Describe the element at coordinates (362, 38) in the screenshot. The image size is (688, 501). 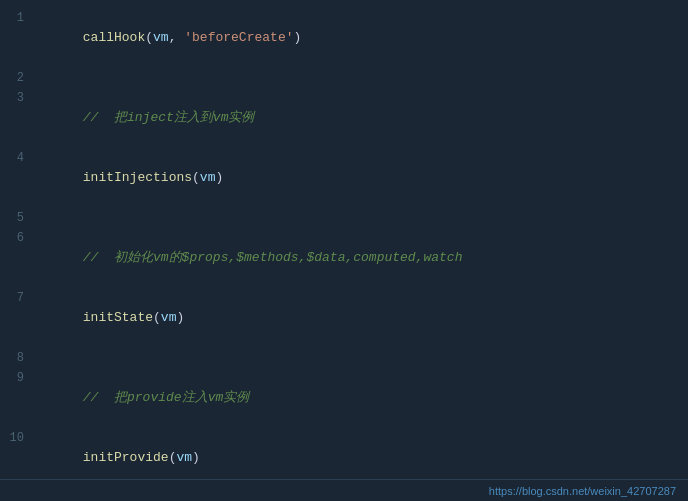
I see `line-content-1: callHook(vm, 'beforeCreate')` at that location.